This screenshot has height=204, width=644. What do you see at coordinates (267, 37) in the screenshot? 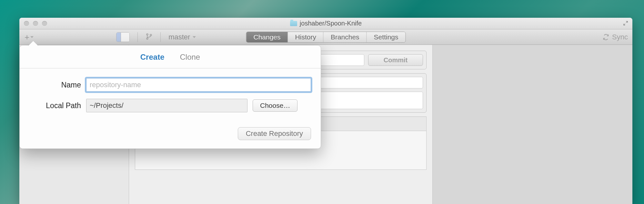
I see `tab-changes: Changes` at bounding box center [267, 37].